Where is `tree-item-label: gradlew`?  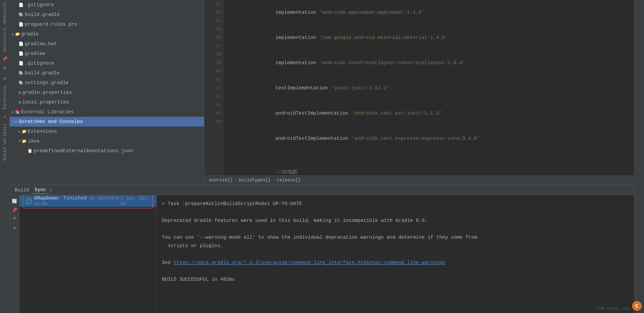 tree-item-label: gradlew is located at coordinates (35, 54).